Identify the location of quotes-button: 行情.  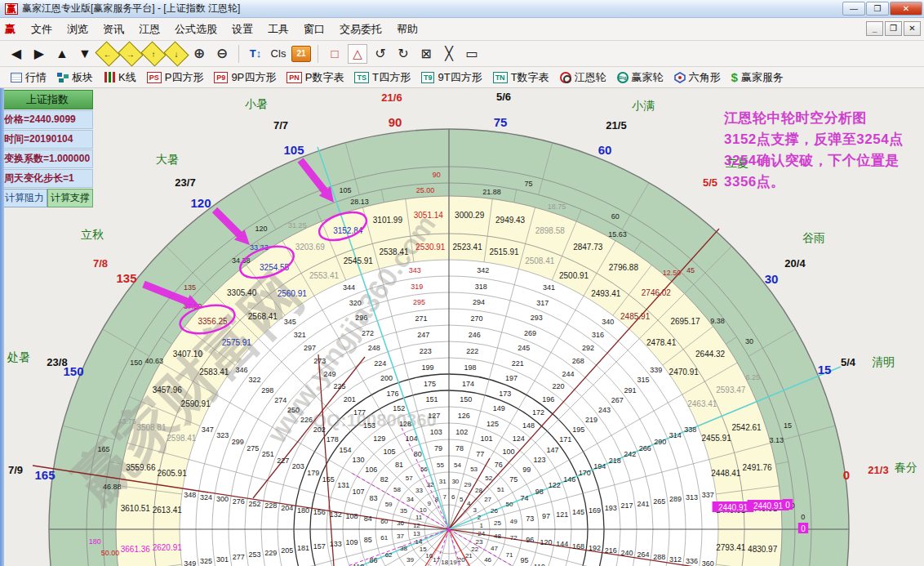
(29, 78).